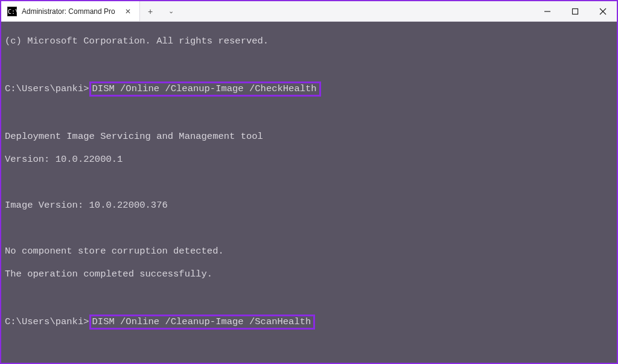  What do you see at coordinates (575, 11) in the screenshot?
I see `maximize-button` at bounding box center [575, 11].